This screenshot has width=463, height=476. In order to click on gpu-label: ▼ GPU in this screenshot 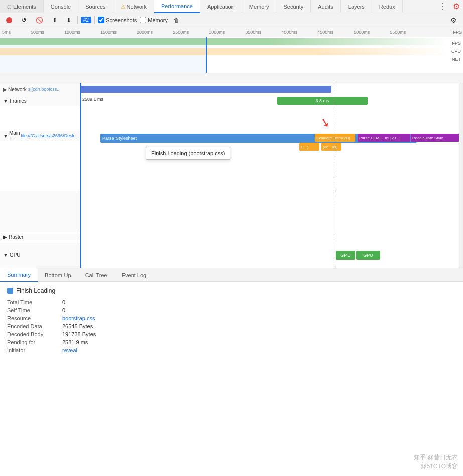, I will do `click(40, 255)`.